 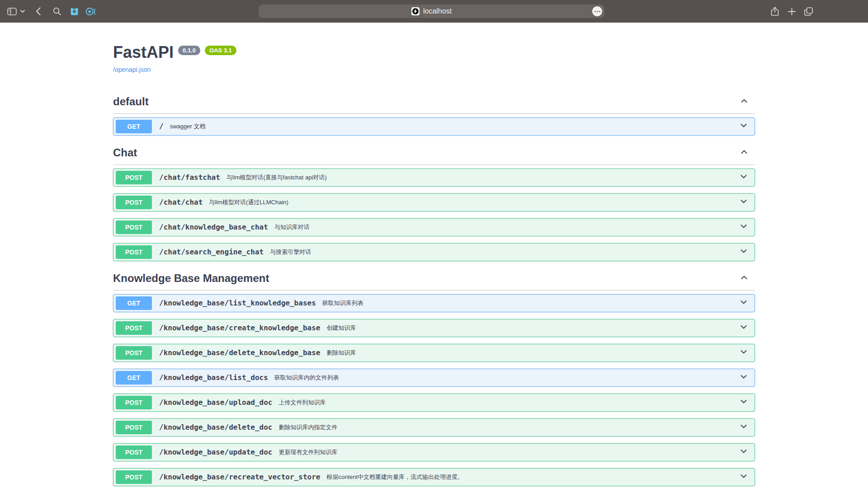 I want to click on extension-star-icon, so click(x=90, y=11).